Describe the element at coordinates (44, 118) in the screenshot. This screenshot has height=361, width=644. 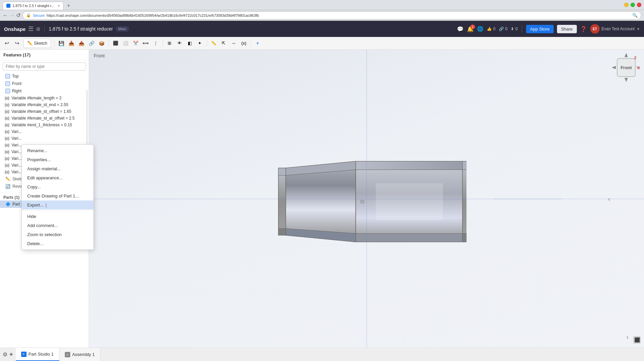
I see `sidebar-item-var4: (x) Variable #female_id_at_offset = 2.5` at that location.